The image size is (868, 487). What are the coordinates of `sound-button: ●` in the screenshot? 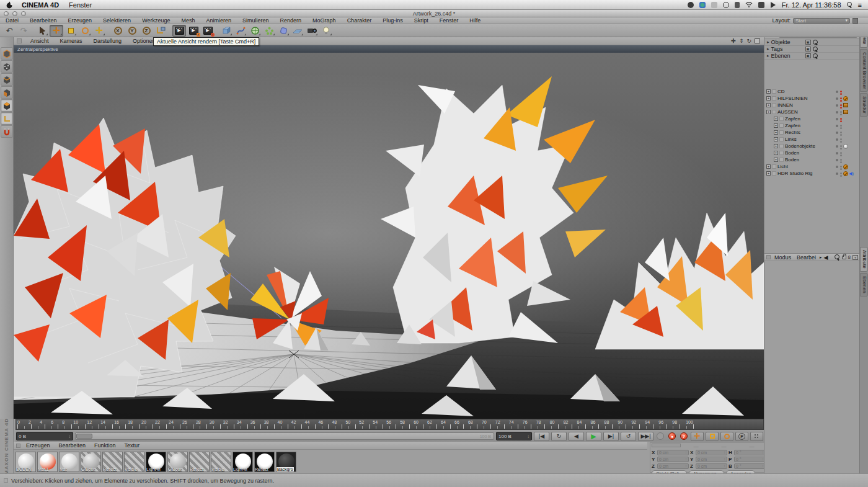 It's located at (672, 437).